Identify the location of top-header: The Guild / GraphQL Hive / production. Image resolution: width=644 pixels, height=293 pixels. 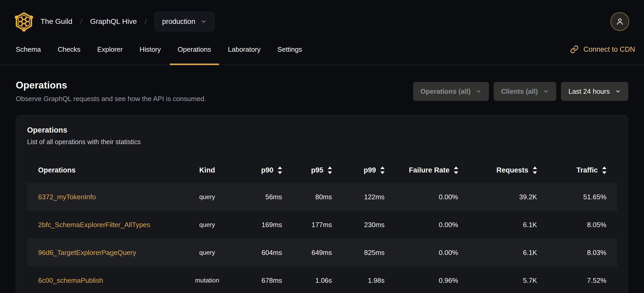
(322, 17).